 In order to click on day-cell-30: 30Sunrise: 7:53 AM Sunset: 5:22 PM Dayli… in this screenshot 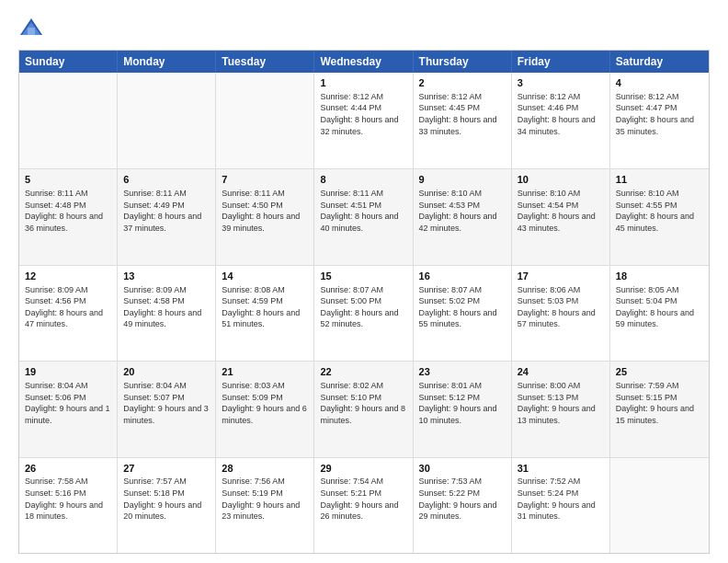, I will do `click(463, 506)`.